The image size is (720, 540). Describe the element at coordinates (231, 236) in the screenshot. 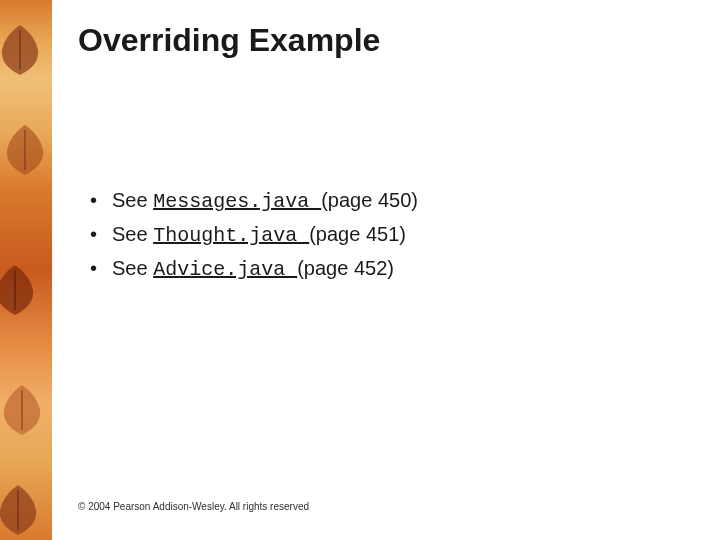

I see `filename-link: Thought.java` at that location.